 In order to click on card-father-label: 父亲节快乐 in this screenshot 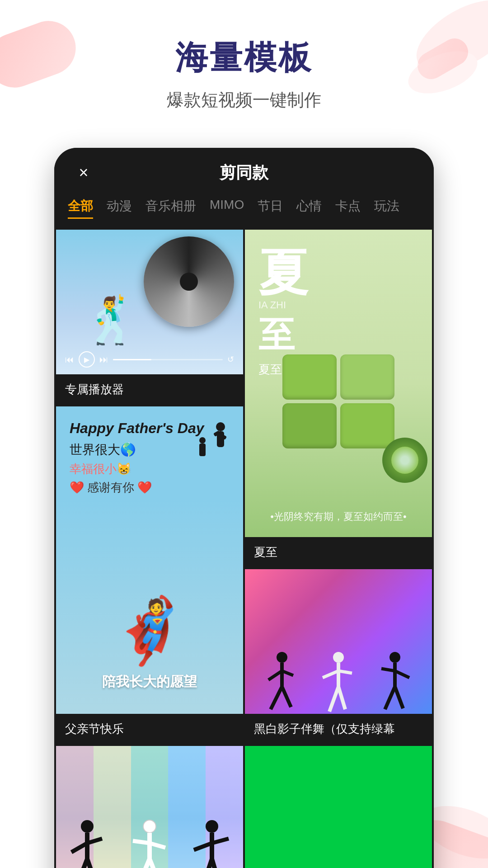, I will do `click(150, 729)`.